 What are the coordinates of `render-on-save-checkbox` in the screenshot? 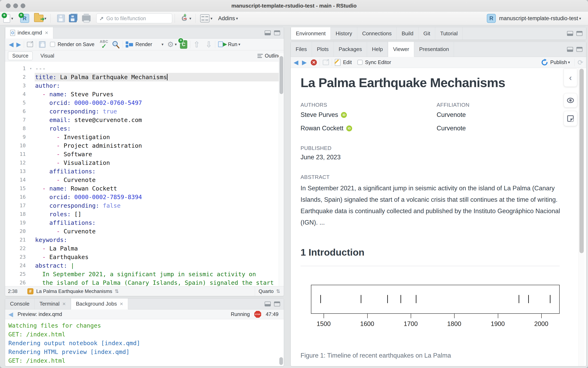 It's located at (53, 44).